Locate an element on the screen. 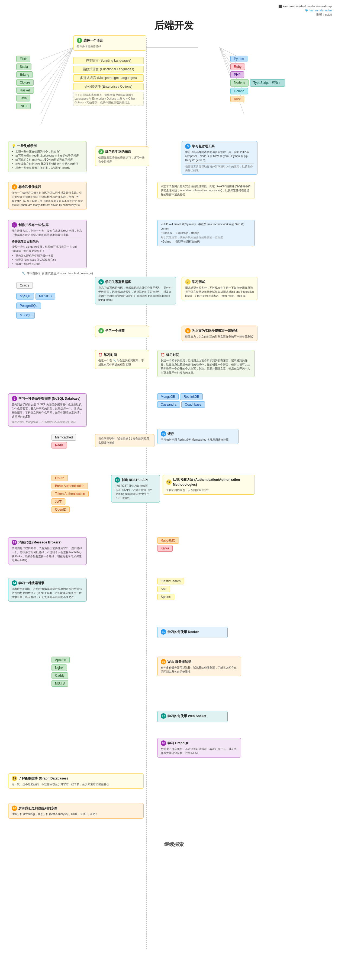 The image size is (348, 980). auth-card: 12 认证/授权方法 (Authentication/Authorization… is located at coordinates (209, 485).